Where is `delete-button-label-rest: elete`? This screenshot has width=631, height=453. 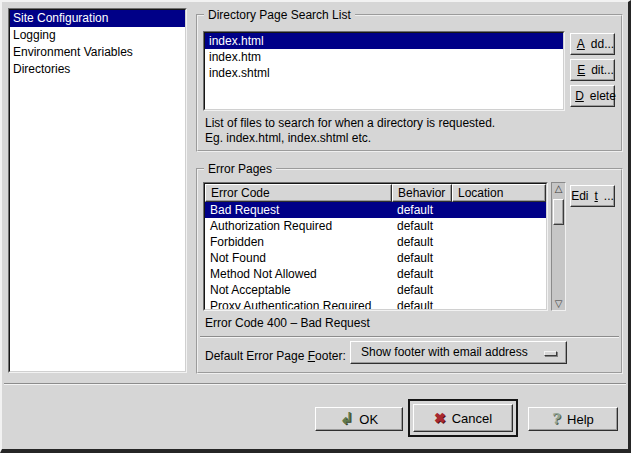 delete-button-label-rest: elete is located at coordinates (603, 96).